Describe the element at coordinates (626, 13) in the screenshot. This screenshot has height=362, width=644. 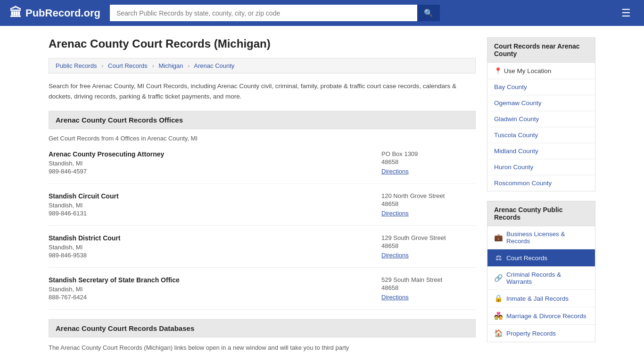
I see `hamburger-icon: ☰` at that location.